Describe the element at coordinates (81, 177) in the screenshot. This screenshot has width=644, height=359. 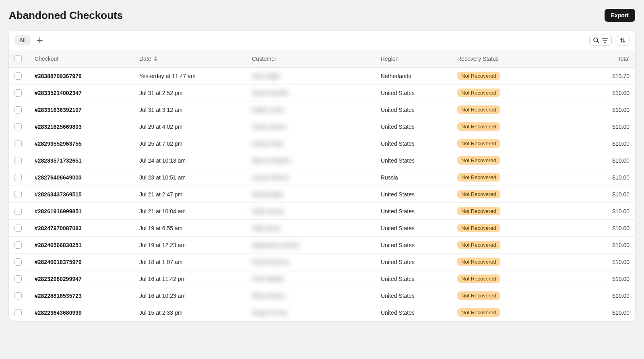
I see `checkout-id-cell: #28276406649003` at that location.